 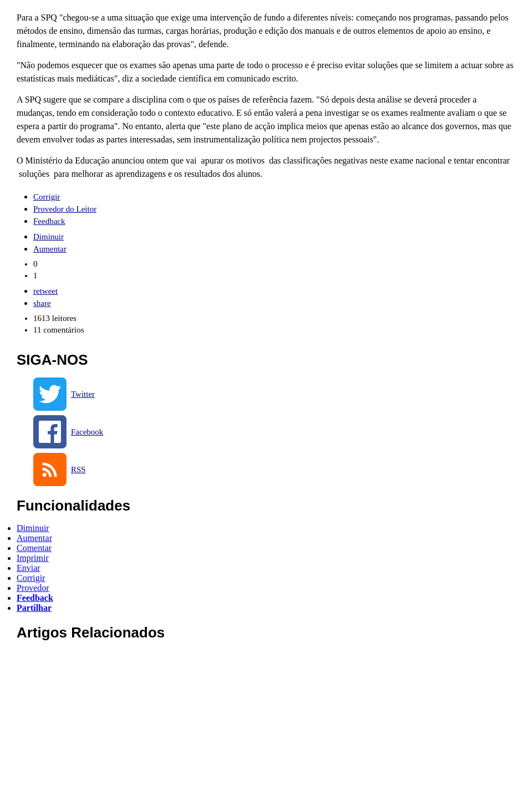 What do you see at coordinates (79, 470) in the screenshot?
I see `rss-link: RSS` at bounding box center [79, 470].